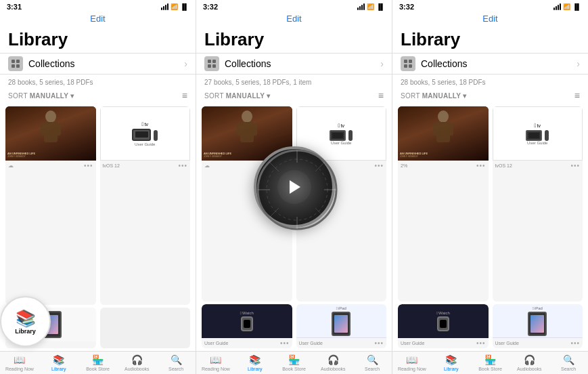  I want to click on spinning-rays, so click(297, 190).